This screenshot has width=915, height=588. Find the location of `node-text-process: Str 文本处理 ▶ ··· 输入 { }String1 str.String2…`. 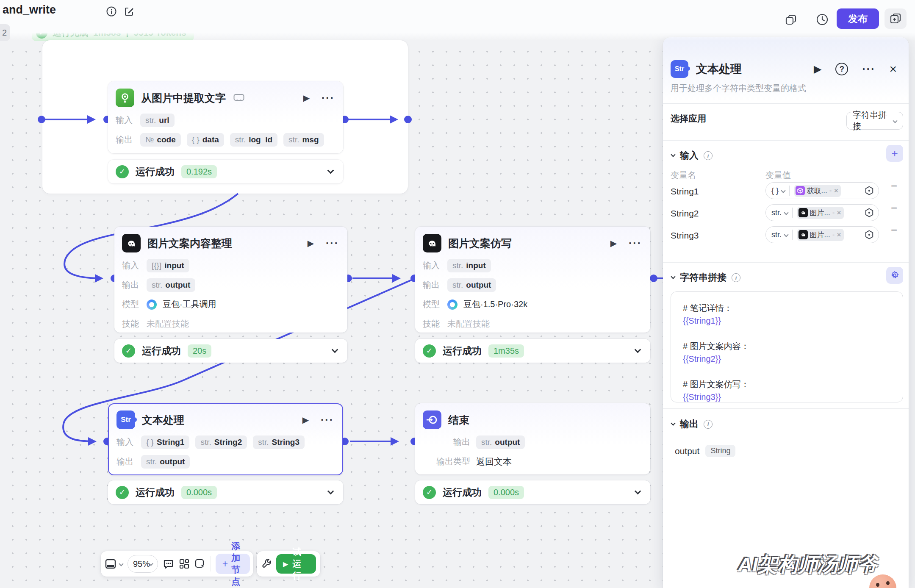

node-text-process: Str 文本处理 ▶ ··· 输入 { }String1 str.String2… is located at coordinates (225, 439).